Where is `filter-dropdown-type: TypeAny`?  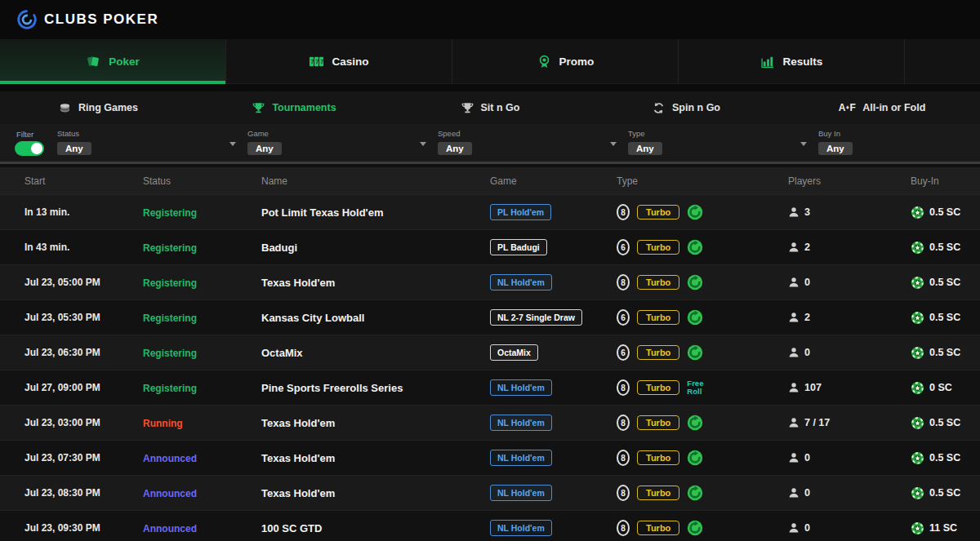
filter-dropdown-type: TypeAny is located at coordinates (724, 143).